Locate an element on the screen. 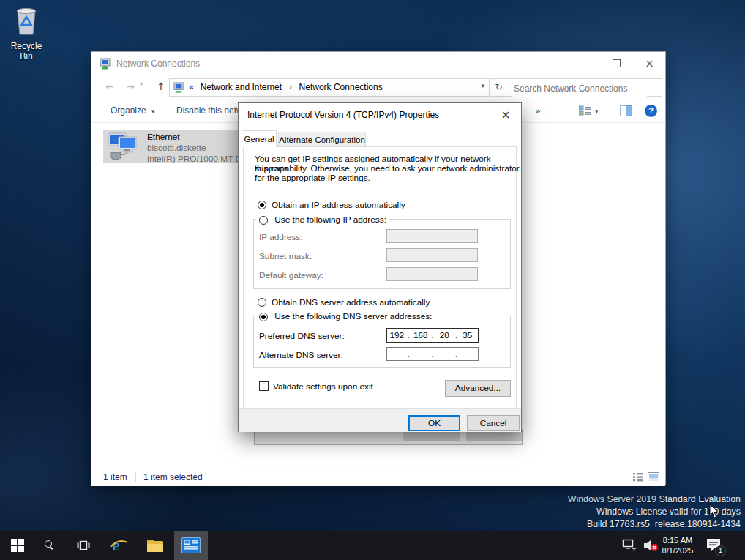 This screenshot has height=560, width=745. ethernet-icon is located at coordinates (124, 146).